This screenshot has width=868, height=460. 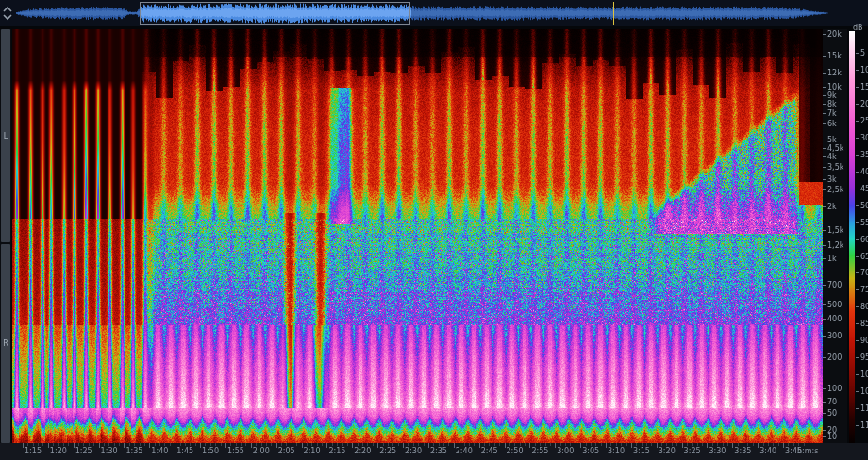 What do you see at coordinates (793, 451) in the screenshot?
I see `time-tick-label: 3:45` at bounding box center [793, 451].